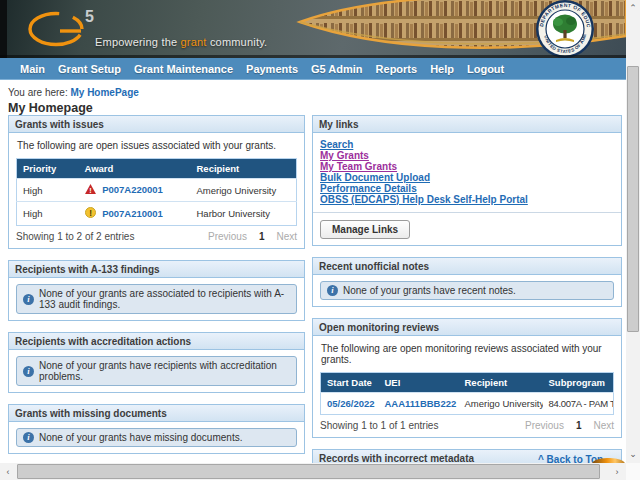  Describe the element at coordinates (313, 69) in the screenshot. I see `main-navigation-bar: Main Grant Setup Grant Maintenance Payme…` at that location.